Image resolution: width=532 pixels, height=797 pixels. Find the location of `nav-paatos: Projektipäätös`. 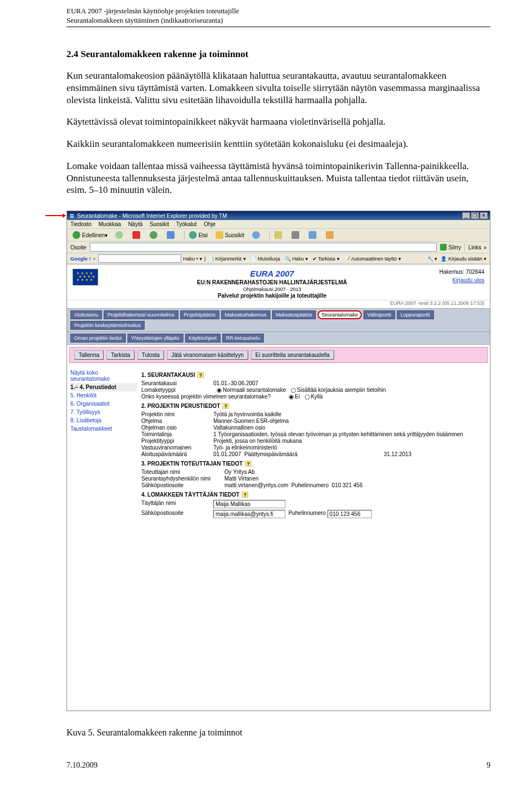

nav-paatos: Projektipäätös is located at coordinates (200, 315).